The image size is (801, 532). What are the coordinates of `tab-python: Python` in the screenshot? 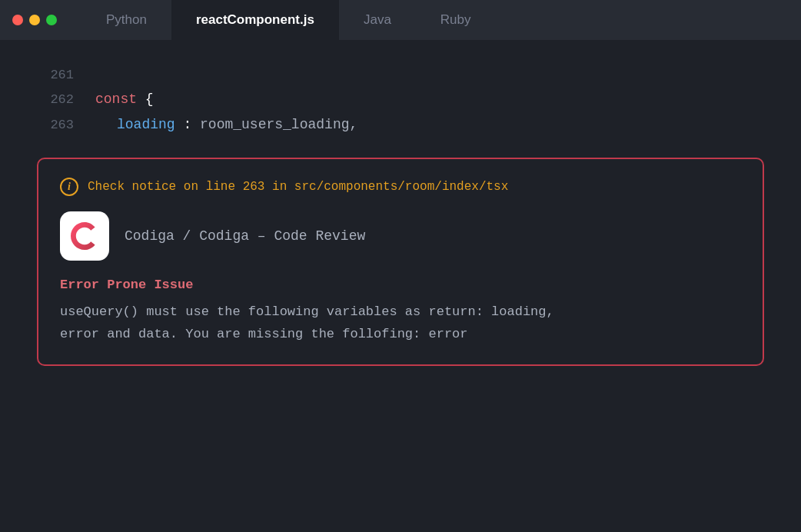 It's located at (126, 20).